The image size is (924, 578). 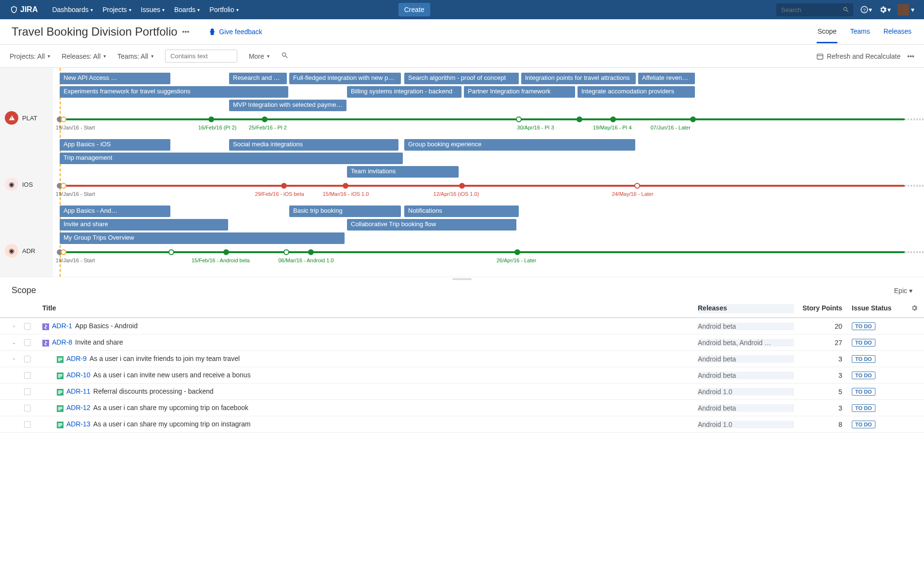 I want to click on epic-bar: Integration points for travel attraction…, so click(x=578, y=78).